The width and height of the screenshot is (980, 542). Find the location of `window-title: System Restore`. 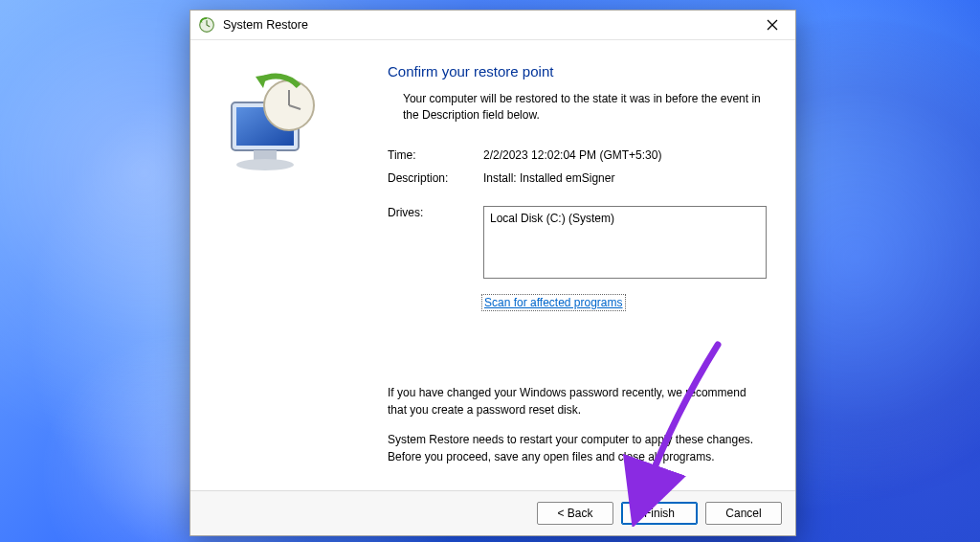

window-title: System Restore is located at coordinates (489, 25).